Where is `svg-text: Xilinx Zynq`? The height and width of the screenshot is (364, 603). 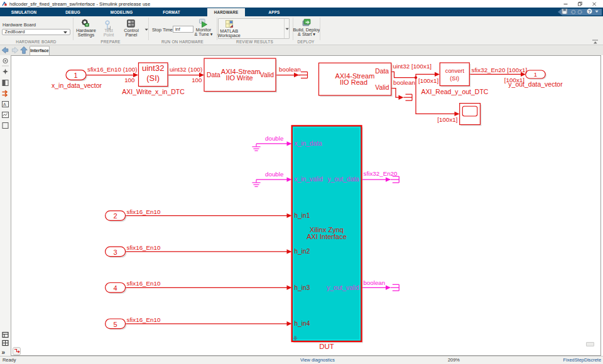
svg-text: Xilinx Zynq is located at coordinates (327, 230).